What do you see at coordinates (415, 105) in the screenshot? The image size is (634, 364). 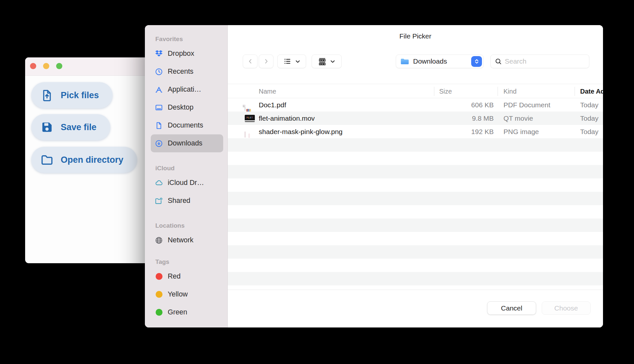 I see `table-row: Doc1.pdf 606 KB PDF Document Today` at bounding box center [415, 105].